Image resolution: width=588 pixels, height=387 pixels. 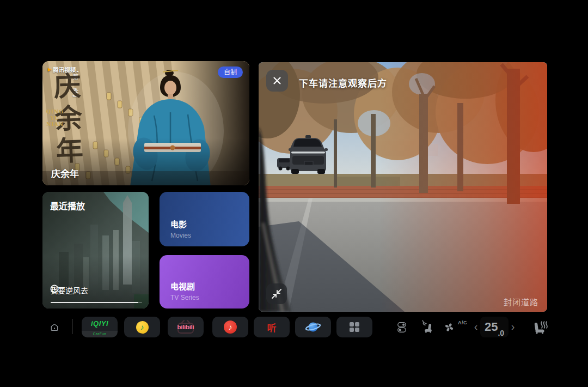 What do you see at coordinates (142, 327) in the screenshot?
I see `dock-app-qq-music: ♪` at bounding box center [142, 327].